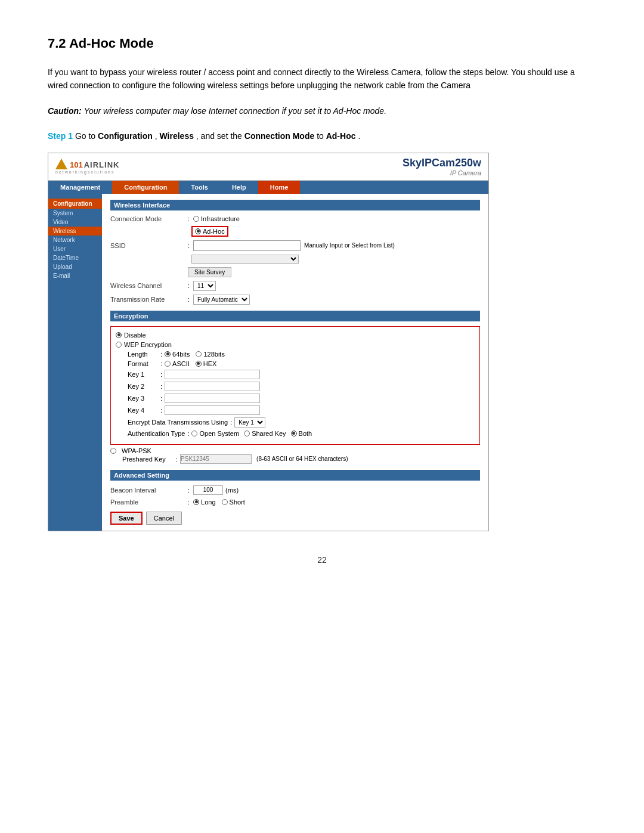 This screenshot has height=833, width=644. I want to click on key4-input, so click(212, 410).